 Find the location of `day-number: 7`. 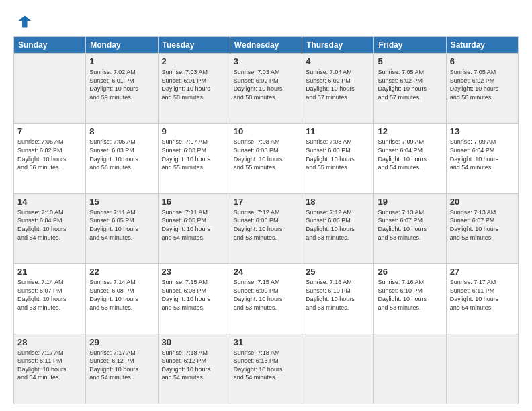

day-number: 7 is located at coordinates (50, 132).